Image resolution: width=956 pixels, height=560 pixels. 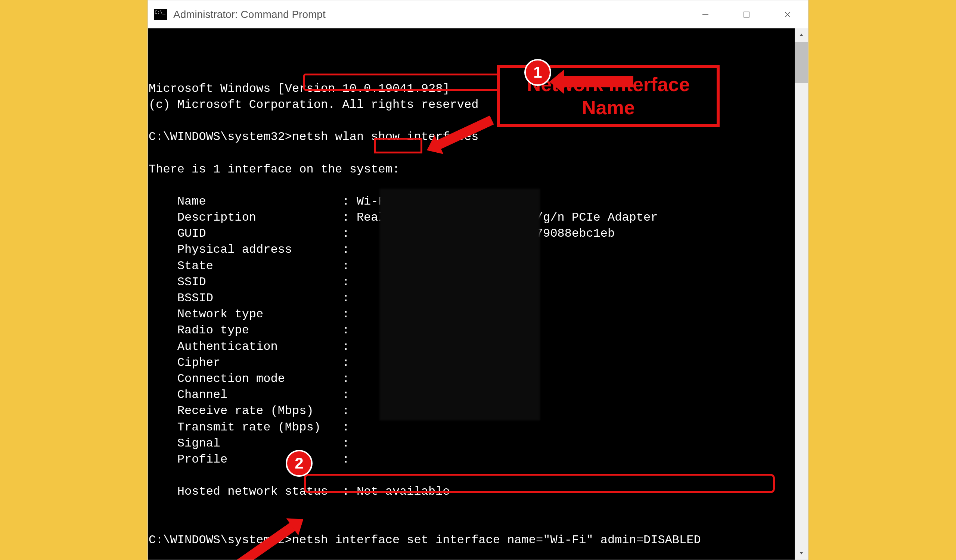 I want to click on field-label: Receive rate (Mbps), so click(x=246, y=411).